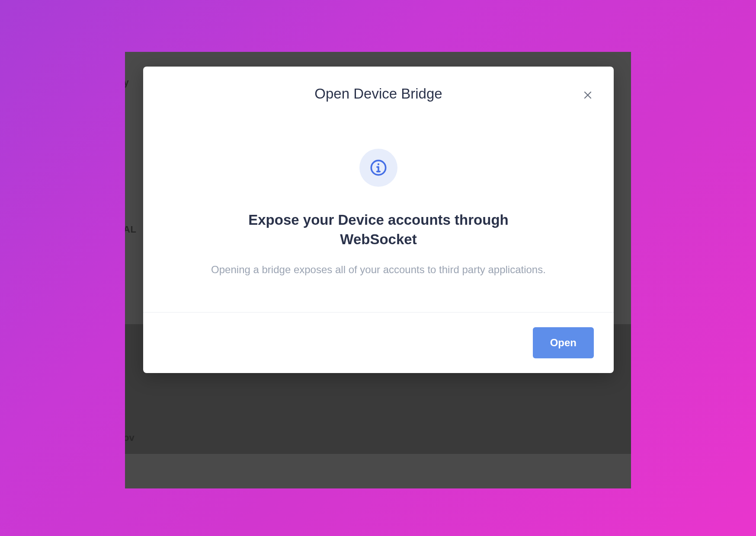 The height and width of the screenshot is (536, 756). Describe the element at coordinates (378, 230) in the screenshot. I see `modal-heading: Expose your Device accounts through WebS…` at that location.